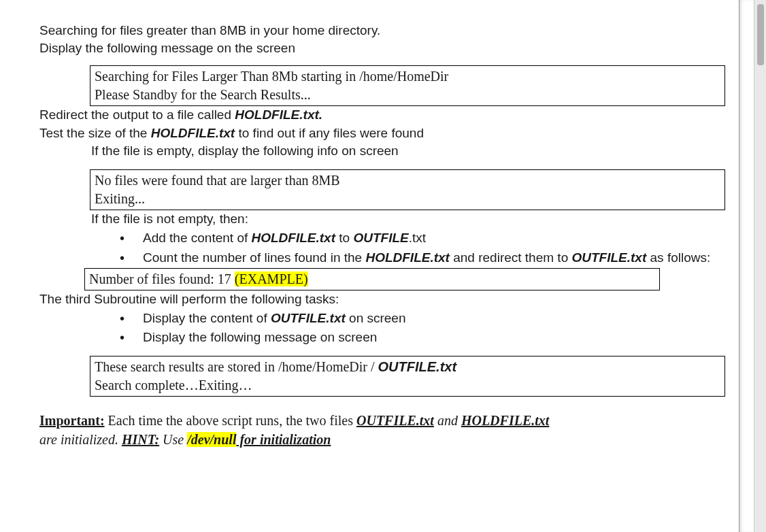 The height and width of the screenshot is (532, 766). What do you see at coordinates (137, 114) in the screenshot?
I see `redirect-prefix: Redirect the output to a file called` at bounding box center [137, 114].